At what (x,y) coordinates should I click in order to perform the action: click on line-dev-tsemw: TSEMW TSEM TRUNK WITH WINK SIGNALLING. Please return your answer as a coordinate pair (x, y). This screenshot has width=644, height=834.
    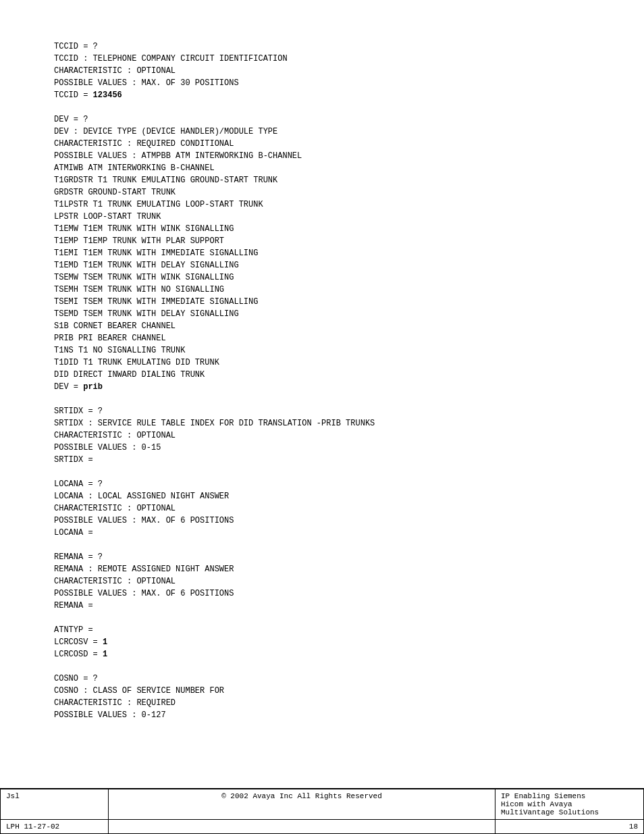
    Looking at the image, I should click on (322, 278).